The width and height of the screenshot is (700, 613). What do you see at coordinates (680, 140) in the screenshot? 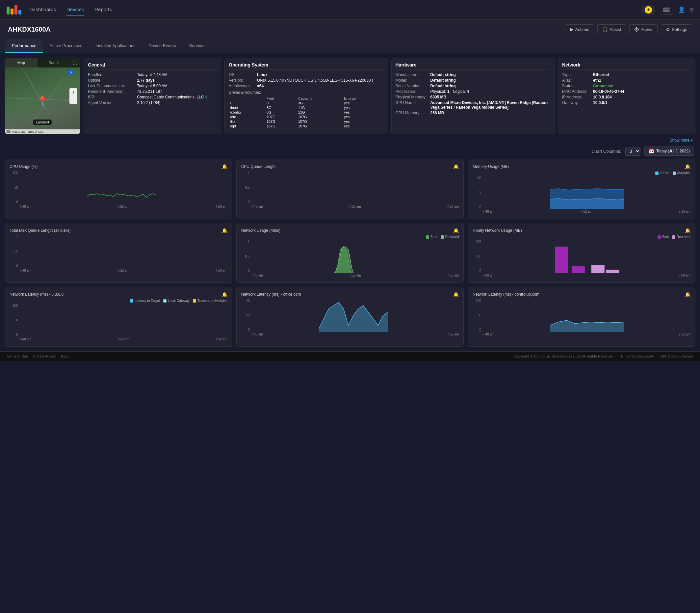
I see `show-more-link: Show more` at bounding box center [680, 140].